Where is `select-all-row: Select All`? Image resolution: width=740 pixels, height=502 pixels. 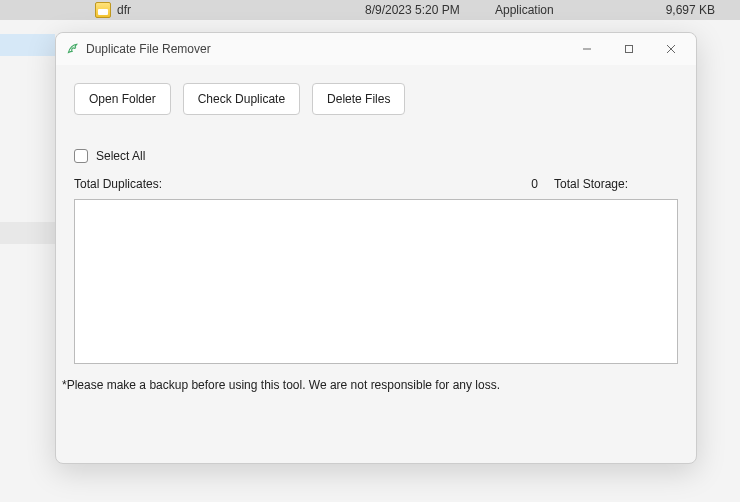
select-all-row: Select All is located at coordinates (376, 142).